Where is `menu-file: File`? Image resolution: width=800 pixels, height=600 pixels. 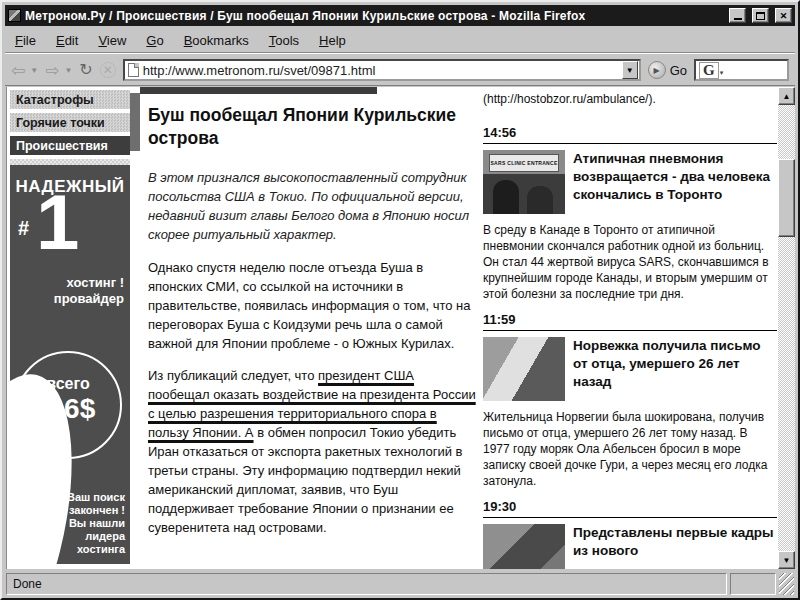 menu-file: File is located at coordinates (26, 40).